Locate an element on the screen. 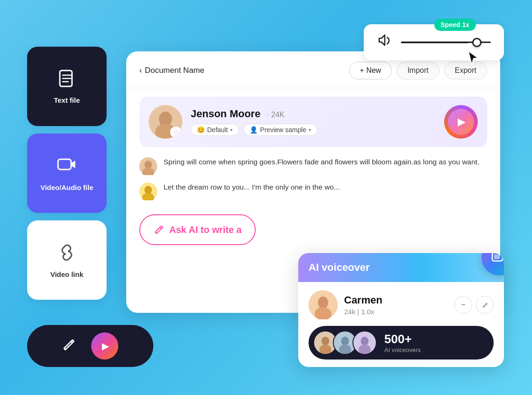 The image size is (532, 395). ask-ai-label: Ask AI to write a is located at coordinates (206, 230).